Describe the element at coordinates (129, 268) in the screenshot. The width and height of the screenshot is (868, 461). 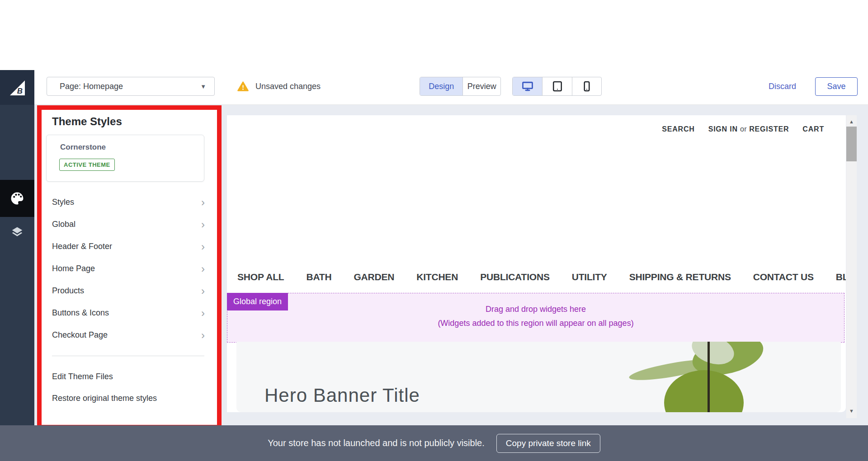
I see `theme-styles-panel: Theme Styles Cornerstone ACTIVE THEME St…` at that location.